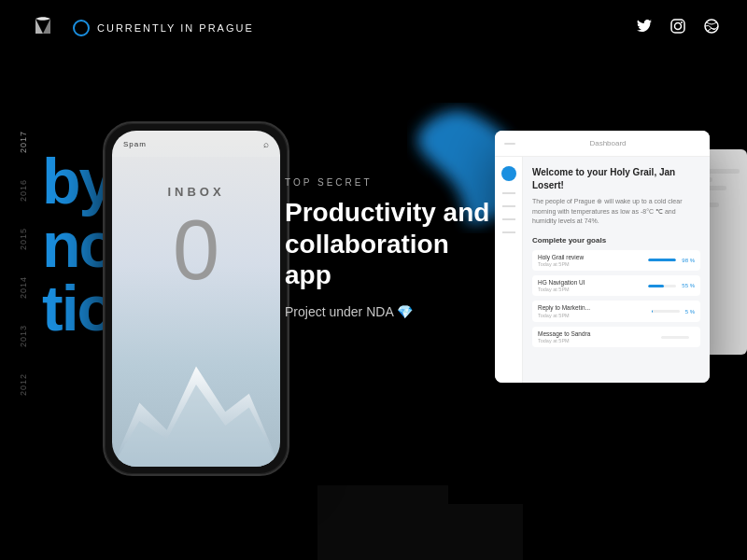  Describe the element at coordinates (388, 183) in the screenshot. I see `project-label: TOP SECRET` at that location.